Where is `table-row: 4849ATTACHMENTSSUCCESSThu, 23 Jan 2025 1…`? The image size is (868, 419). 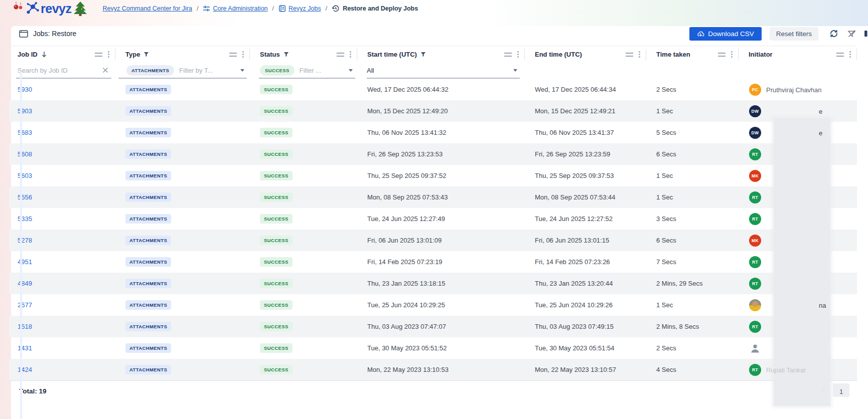
table-row: 4849ATTACHMENTSSUCCESSThu, 23 Jan 2025 1… is located at coordinates (433, 284).